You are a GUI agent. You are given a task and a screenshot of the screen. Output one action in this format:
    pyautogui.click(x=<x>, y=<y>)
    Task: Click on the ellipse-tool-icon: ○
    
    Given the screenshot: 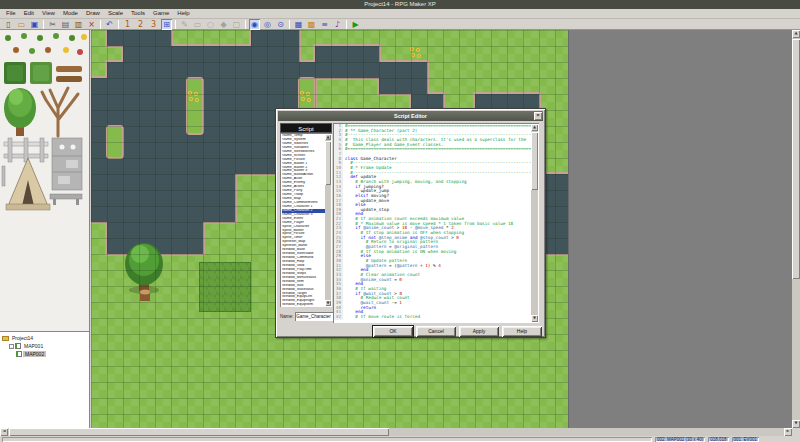 What is the action you would take?
    pyautogui.click(x=210, y=24)
    